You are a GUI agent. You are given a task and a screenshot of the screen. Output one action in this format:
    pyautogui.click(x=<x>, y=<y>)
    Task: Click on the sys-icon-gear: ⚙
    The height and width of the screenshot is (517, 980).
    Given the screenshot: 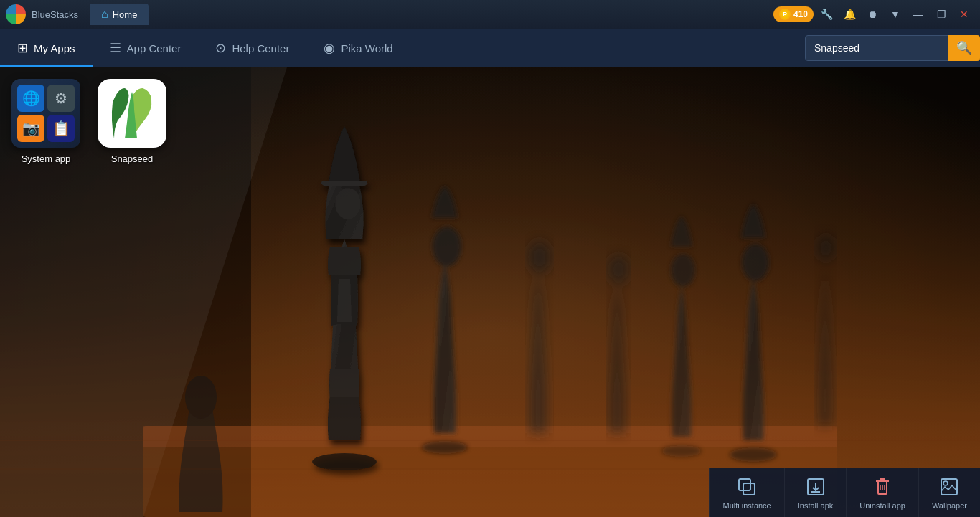 What is the action you would take?
    pyautogui.click(x=61, y=98)
    